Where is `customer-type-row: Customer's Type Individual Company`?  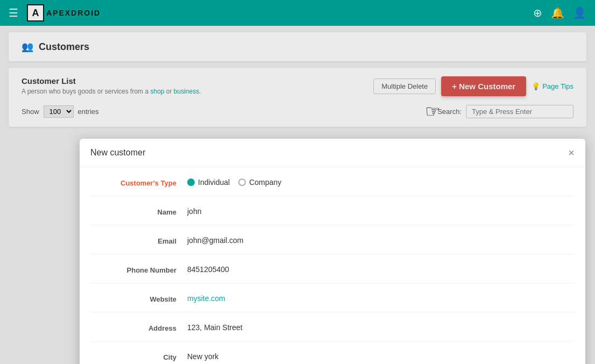
customer-type-row: Customer's Type Individual Company is located at coordinates (332, 187).